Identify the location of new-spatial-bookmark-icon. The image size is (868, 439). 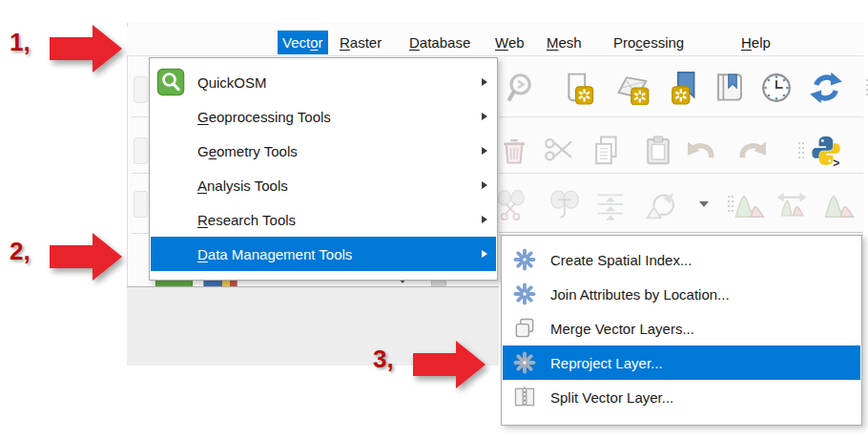
(685, 88).